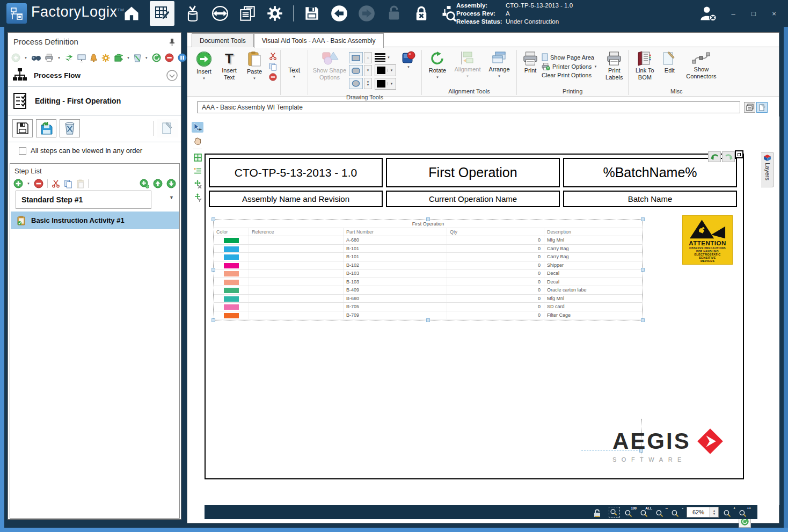 This screenshot has height=532, width=788. What do you see at coordinates (36, 58) in the screenshot?
I see `find-icon` at bounding box center [36, 58].